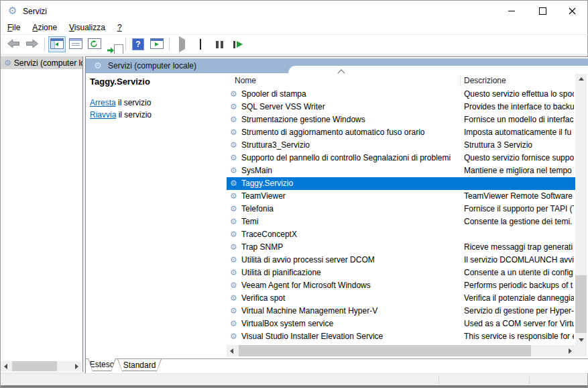 This screenshot has width=588, height=388. I want to click on sidebar-horizontal-scrollbar, so click(42, 367).